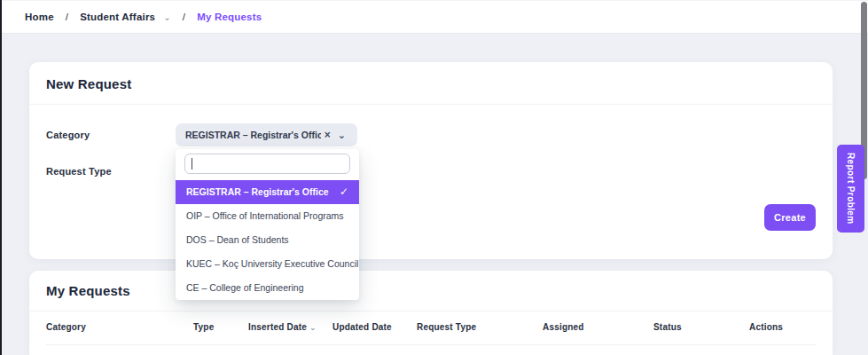  What do you see at coordinates (229, 17) in the screenshot?
I see `breadcrumb-item-my-requests: My Requests` at bounding box center [229, 17].